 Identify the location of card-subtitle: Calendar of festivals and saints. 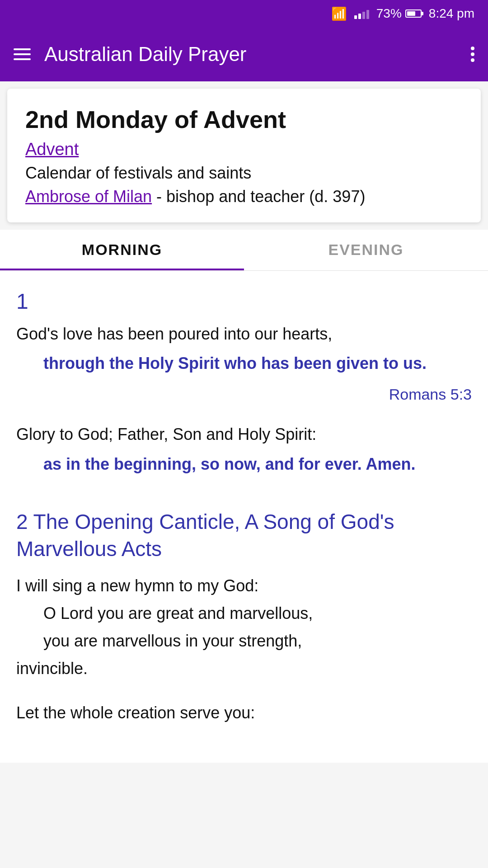
(244, 173).